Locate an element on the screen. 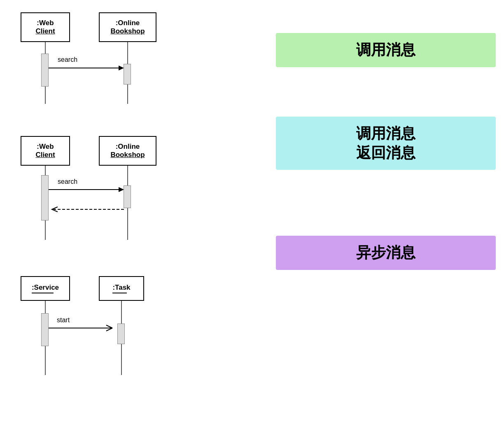  lifeline-box-2-obj2: :OnlineBookshop is located at coordinates (128, 151).